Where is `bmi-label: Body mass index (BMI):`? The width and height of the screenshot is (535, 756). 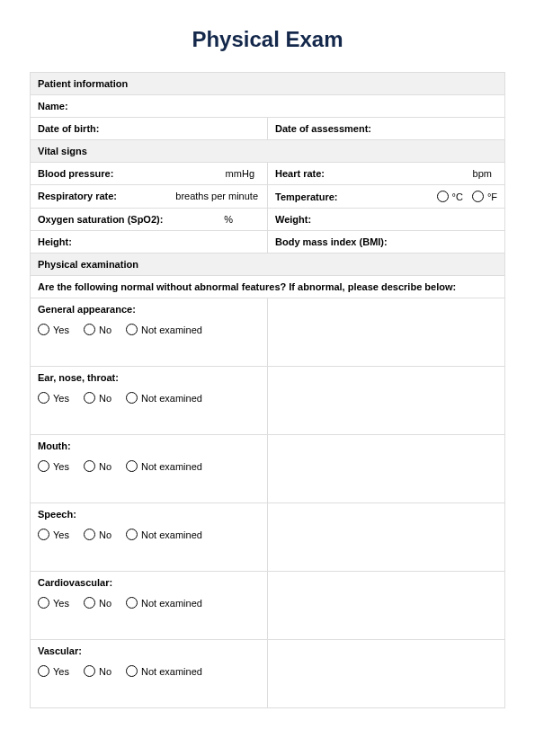 bmi-label: Body mass index (BMI): is located at coordinates (331, 242).